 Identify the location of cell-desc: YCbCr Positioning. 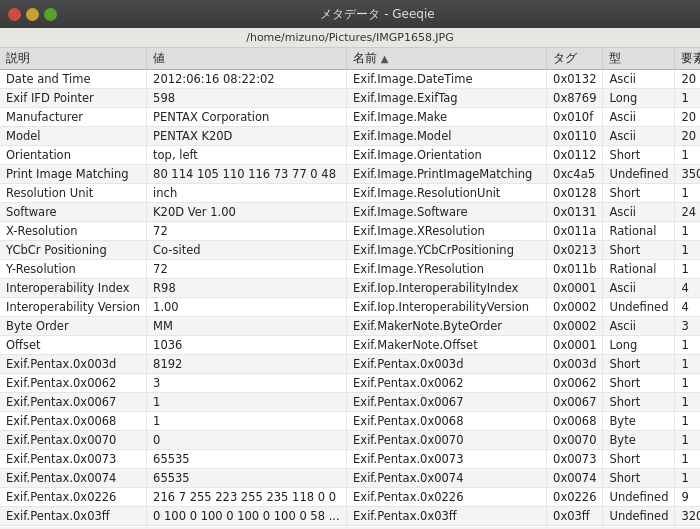
(74, 250).